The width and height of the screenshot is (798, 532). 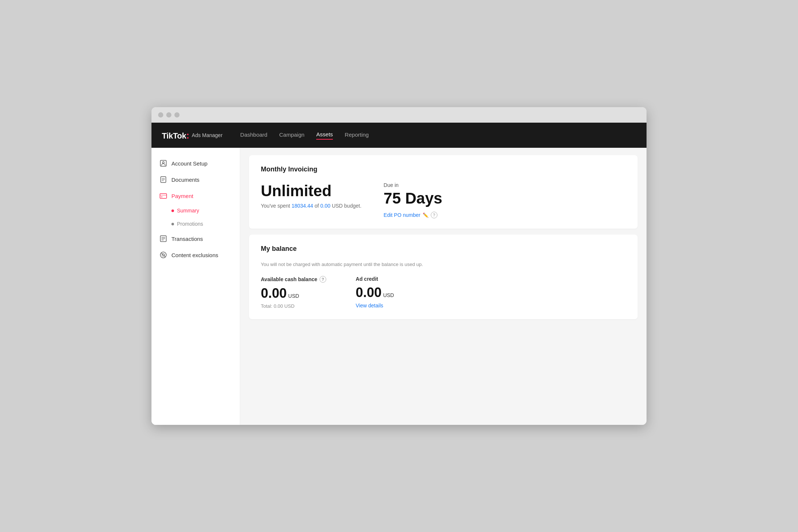 What do you see at coordinates (406, 215) in the screenshot?
I see `edit-po-link: Edit PO number ✏️` at bounding box center [406, 215].